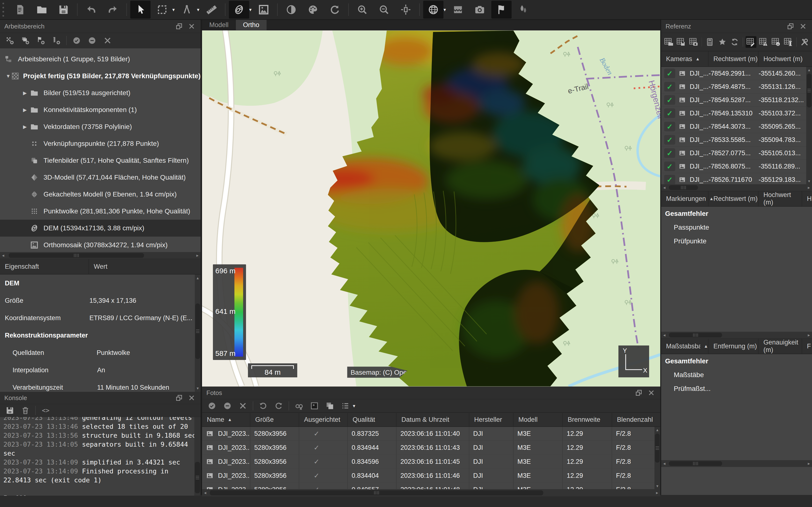 The height and width of the screenshot is (507, 812). I want to click on column-header-easting: Rechtswert (m), so click(733, 59).